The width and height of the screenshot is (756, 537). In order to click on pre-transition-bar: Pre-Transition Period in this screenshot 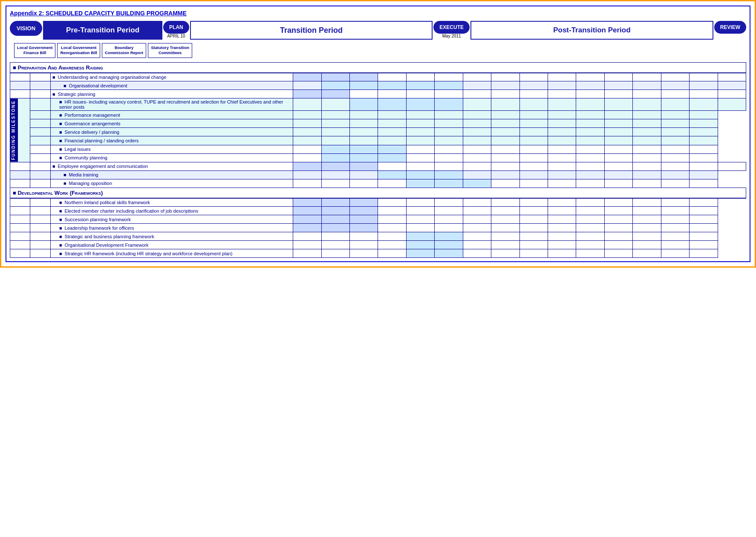, I will do `click(103, 30)`.